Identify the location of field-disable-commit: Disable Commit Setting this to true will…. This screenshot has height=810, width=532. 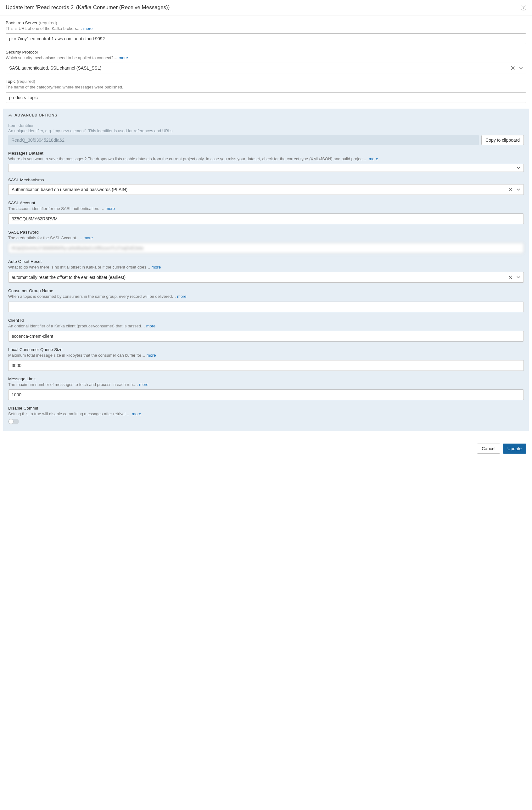
(266, 415).